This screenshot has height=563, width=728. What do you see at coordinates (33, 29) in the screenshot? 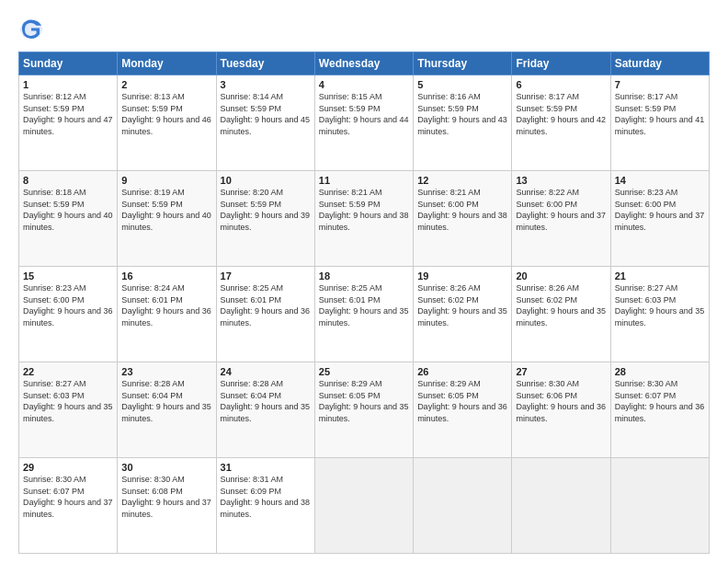
I see `logo` at bounding box center [33, 29].